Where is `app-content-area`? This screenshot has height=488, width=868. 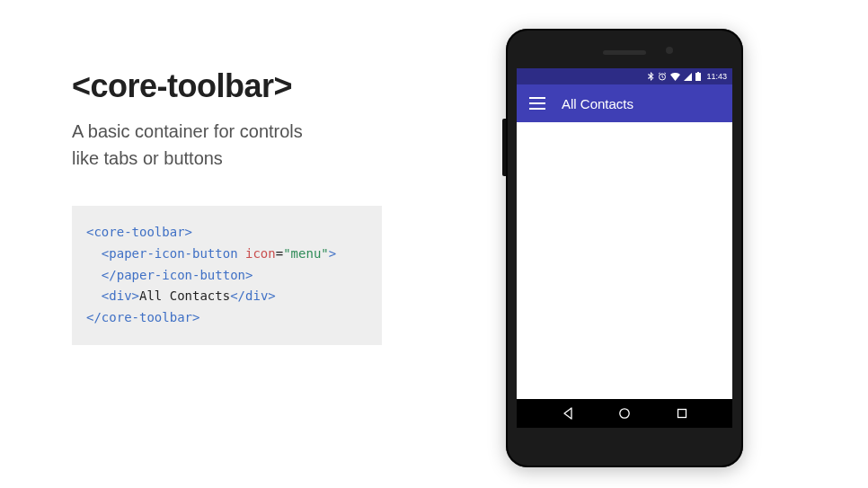
app-content-area is located at coordinates (624, 261).